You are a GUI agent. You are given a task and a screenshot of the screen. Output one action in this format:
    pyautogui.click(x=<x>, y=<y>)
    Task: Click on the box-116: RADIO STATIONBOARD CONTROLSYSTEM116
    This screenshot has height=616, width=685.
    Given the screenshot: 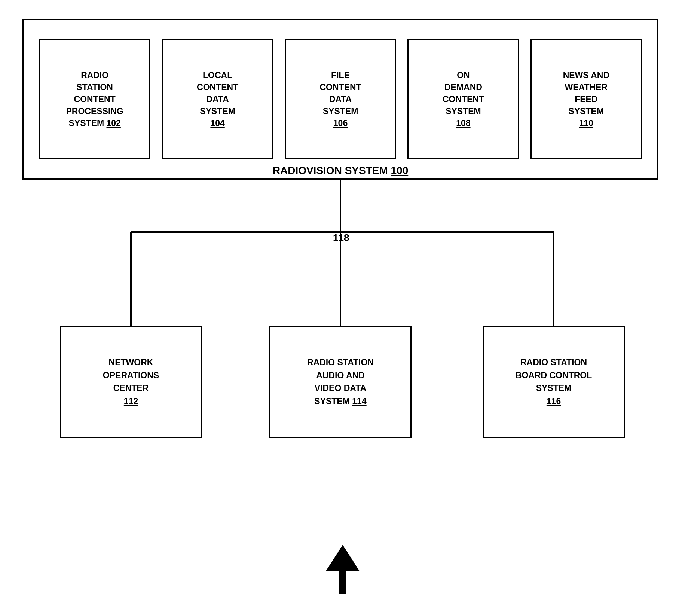 What is the action you would take?
    pyautogui.click(x=554, y=382)
    